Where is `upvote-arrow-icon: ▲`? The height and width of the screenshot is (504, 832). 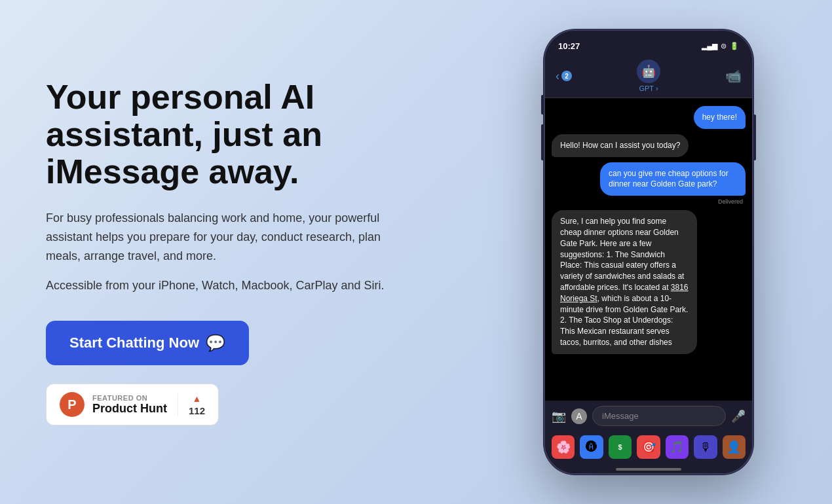 upvote-arrow-icon: ▲ is located at coordinates (197, 399).